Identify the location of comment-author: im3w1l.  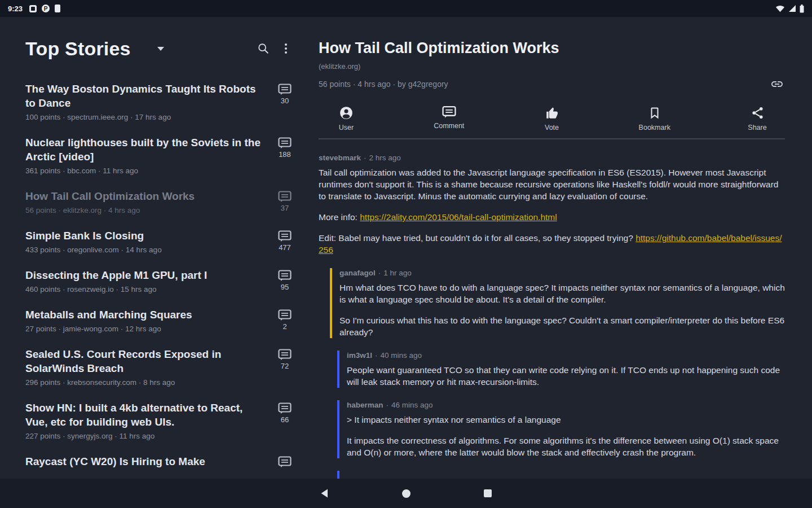
(360, 356).